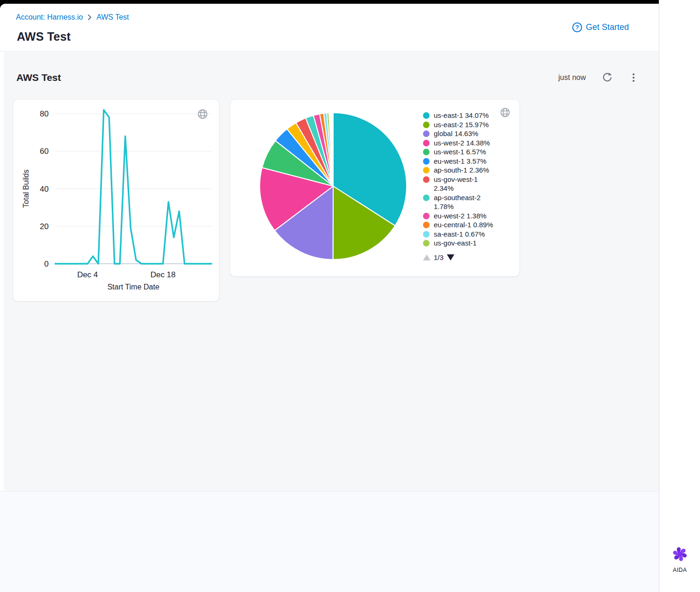  Describe the element at coordinates (572, 78) in the screenshot. I see `last-refreshed-label: just now` at that location.